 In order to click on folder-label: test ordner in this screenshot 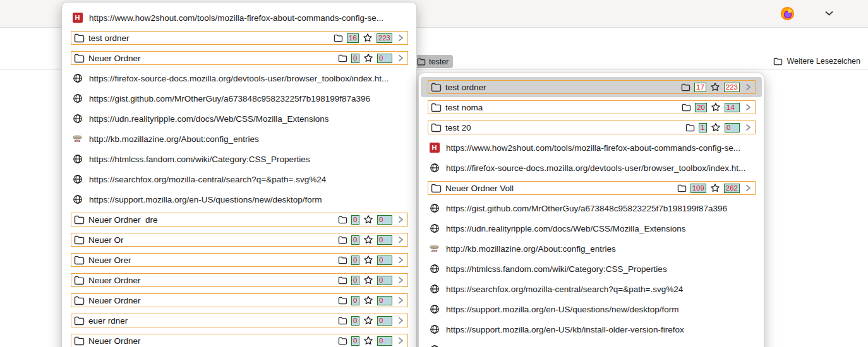, I will do `click(109, 38)`.